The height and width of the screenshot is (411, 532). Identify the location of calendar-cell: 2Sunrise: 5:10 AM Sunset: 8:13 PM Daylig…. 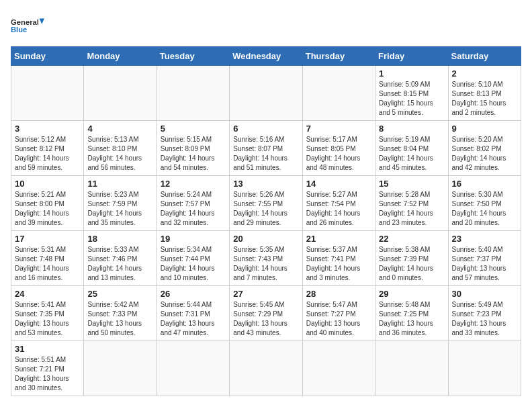
(484, 93).